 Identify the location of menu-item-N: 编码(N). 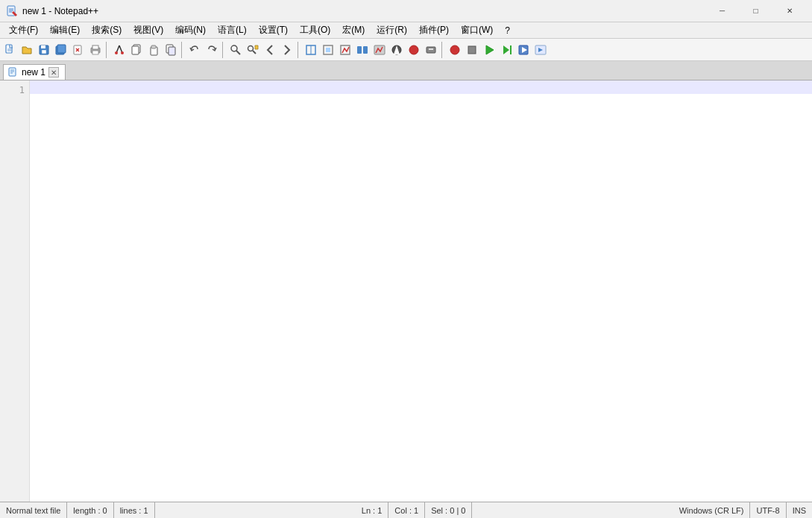
(191, 30).